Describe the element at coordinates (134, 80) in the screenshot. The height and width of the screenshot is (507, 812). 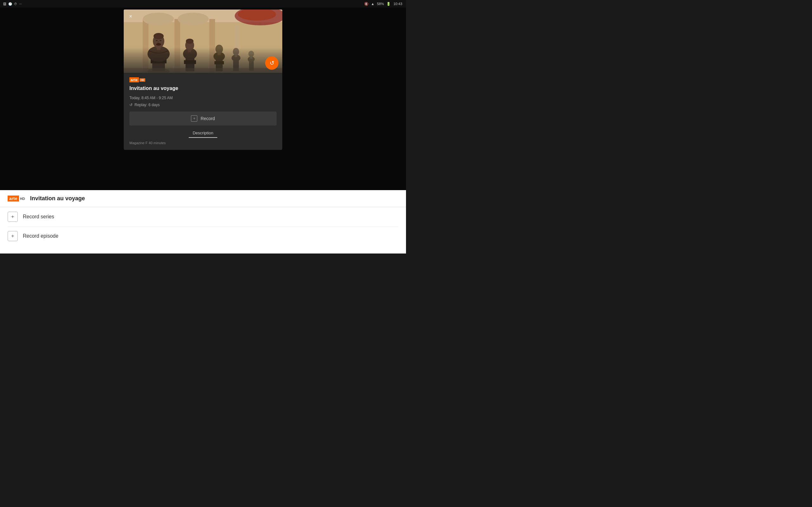
I see `arte-logo: arte` at that location.